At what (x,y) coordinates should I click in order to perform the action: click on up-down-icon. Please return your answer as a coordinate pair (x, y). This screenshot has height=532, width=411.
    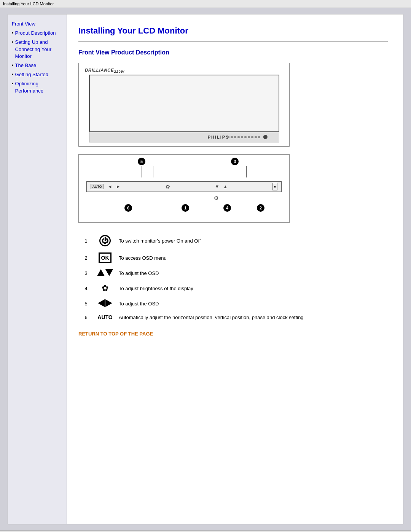
    Looking at the image, I should click on (105, 273).